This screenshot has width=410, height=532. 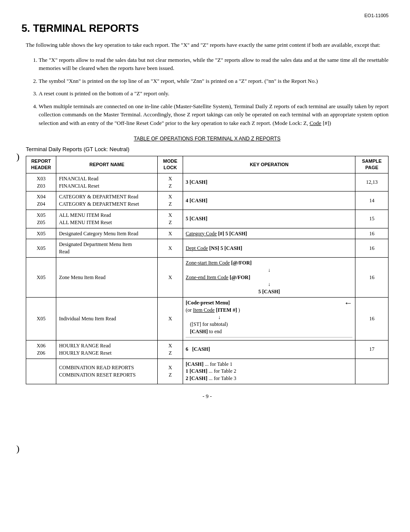 I want to click on th-key-operation: KEY OPERATION, so click(x=269, y=165).